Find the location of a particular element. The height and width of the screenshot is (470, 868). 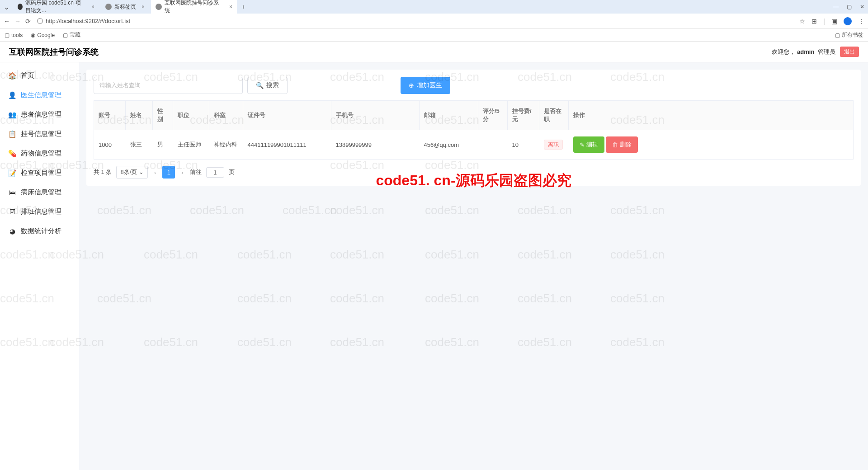

sidebar-item-drug: 💊药物信息管理 is located at coordinates (40, 154).